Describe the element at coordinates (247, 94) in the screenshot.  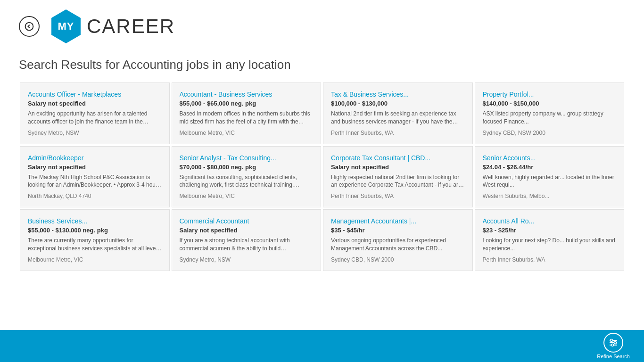
I see `job-title: Accountant - Business Services` at that location.